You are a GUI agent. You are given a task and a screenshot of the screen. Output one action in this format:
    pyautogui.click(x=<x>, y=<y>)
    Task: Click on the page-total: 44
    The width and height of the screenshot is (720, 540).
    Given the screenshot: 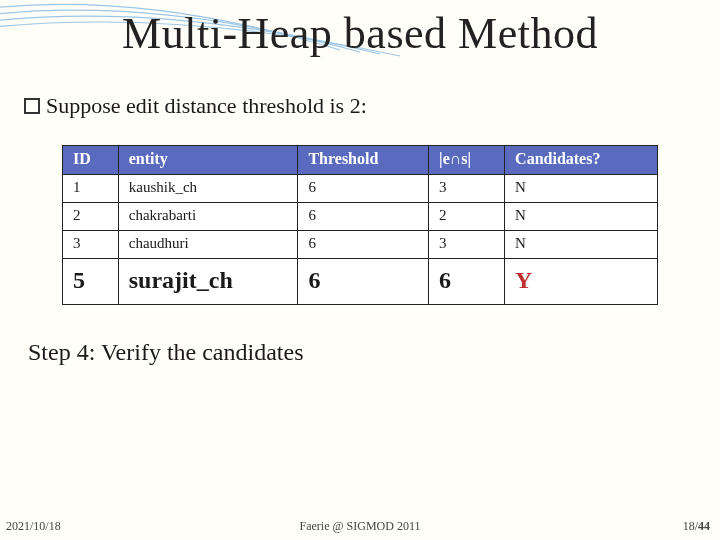 What is the action you would take?
    pyautogui.click(x=704, y=526)
    